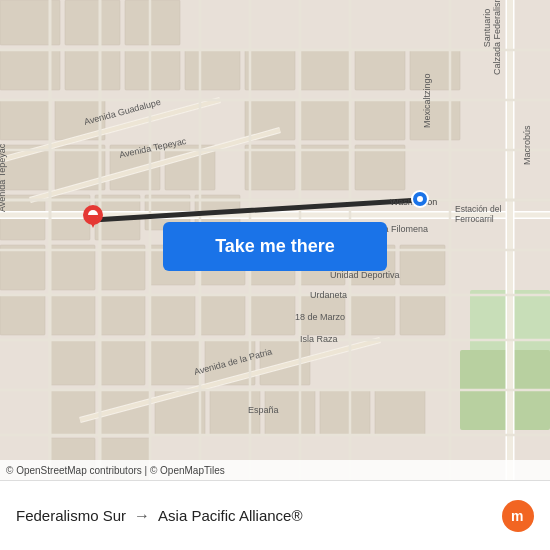 The width and height of the screenshot is (550, 550). What do you see at coordinates (518, 516) in the screenshot?
I see `moovit-logo: m` at bounding box center [518, 516].